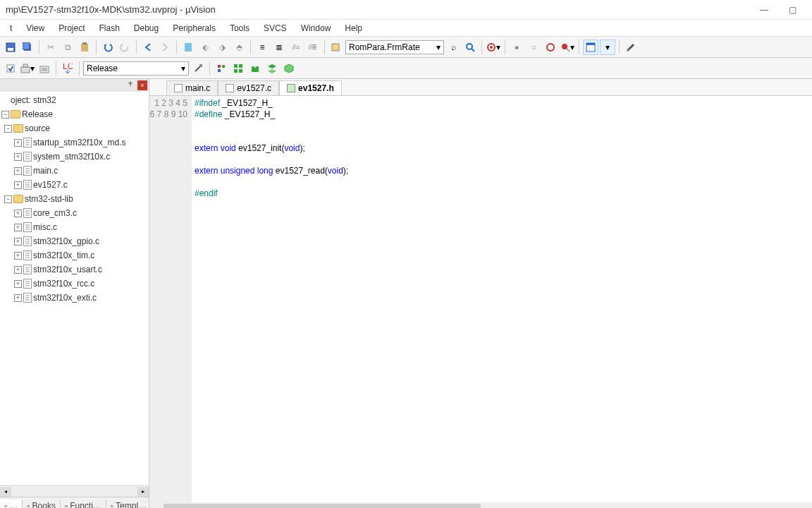 The width and height of the screenshot is (812, 508). I want to click on close-icon: ×, so click(142, 85).